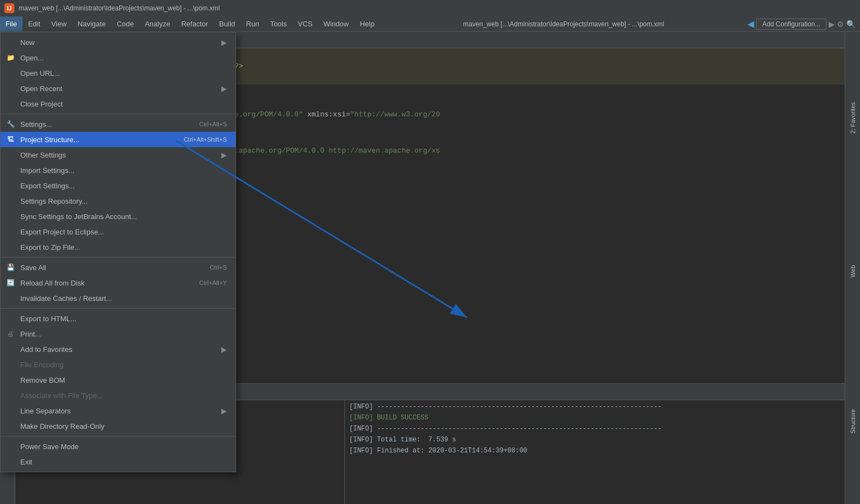  What do you see at coordinates (10, 104) in the screenshot?
I see `close-icon` at bounding box center [10, 104].